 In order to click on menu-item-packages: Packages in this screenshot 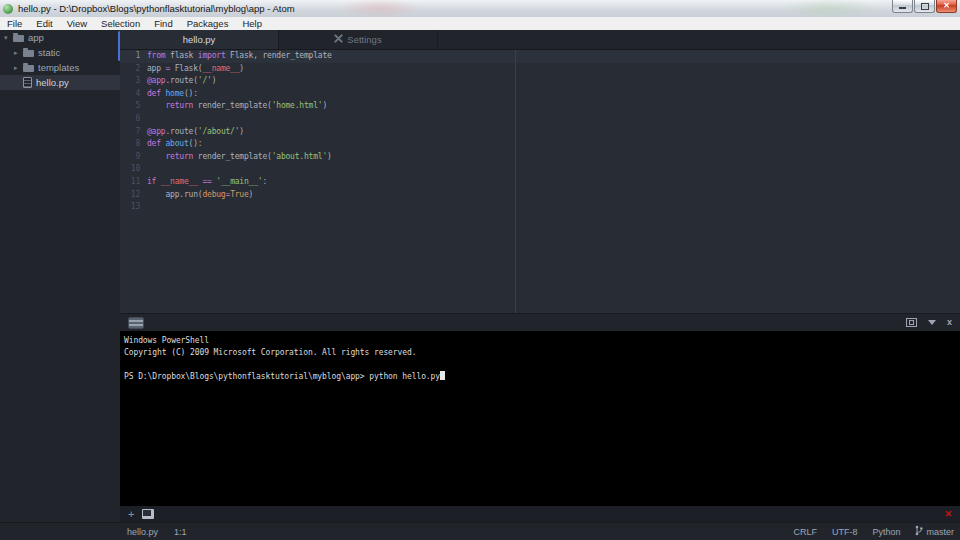, I will do `click(208, 24)`.